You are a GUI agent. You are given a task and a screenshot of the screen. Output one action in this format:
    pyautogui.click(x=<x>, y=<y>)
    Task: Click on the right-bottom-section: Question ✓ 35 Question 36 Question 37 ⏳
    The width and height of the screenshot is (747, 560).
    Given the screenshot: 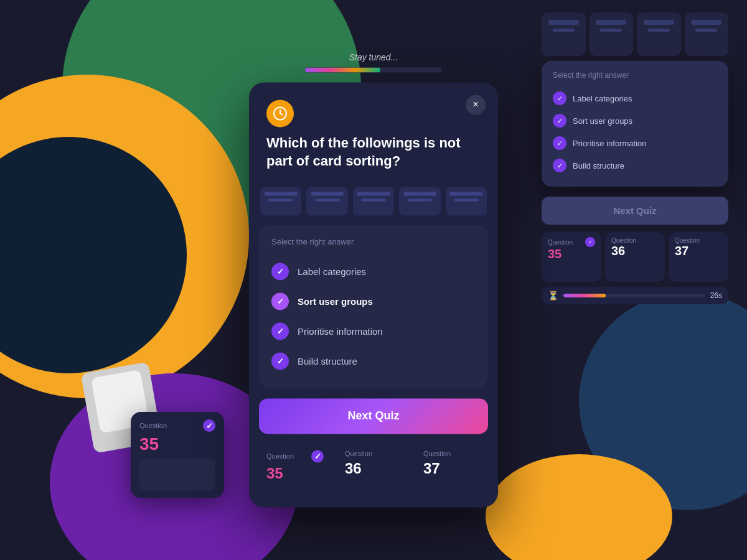 What is the action you would take?
    pyautogui.click(x=635, y=268)
    